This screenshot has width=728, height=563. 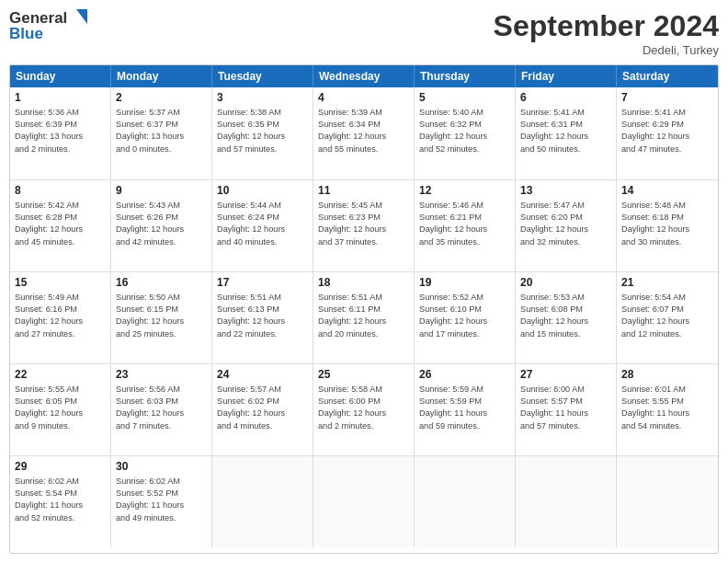 What do you see at coordinates (667, 133) in the screenshot?
I see `cell-w0-d6: 7Sunrise: 5:41 AM Sunset: 6:29 PM Daylig…` at bounding box center [667, 133].